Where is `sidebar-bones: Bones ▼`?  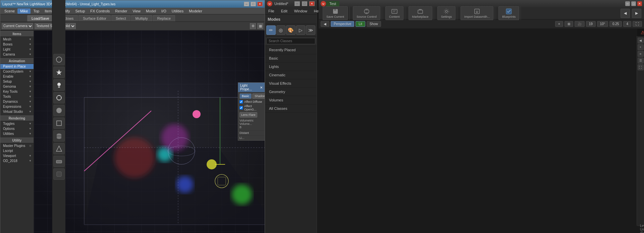
sidebar-bones: Bones ▼ is located at coordinates (17, 44).